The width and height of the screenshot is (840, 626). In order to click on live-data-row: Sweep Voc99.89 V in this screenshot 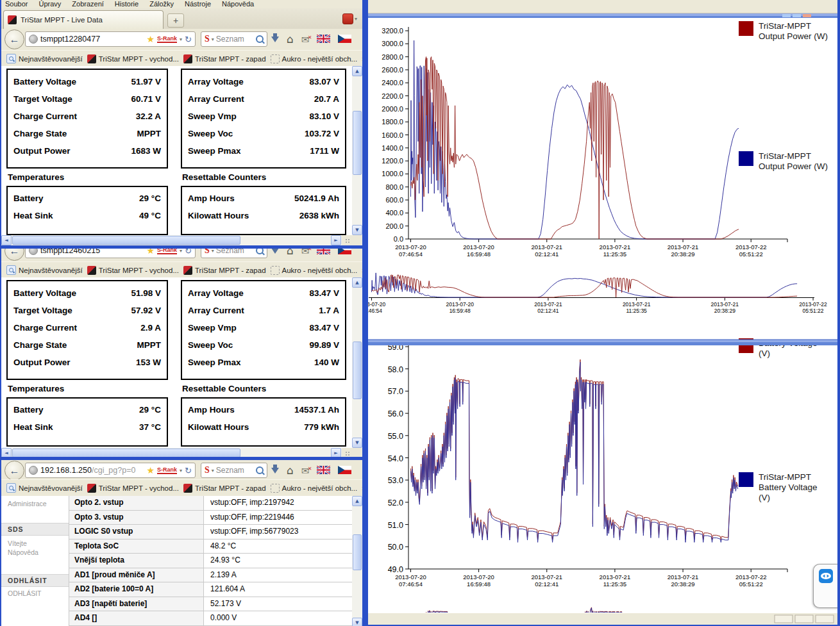, I will do `click(264, 345)`.